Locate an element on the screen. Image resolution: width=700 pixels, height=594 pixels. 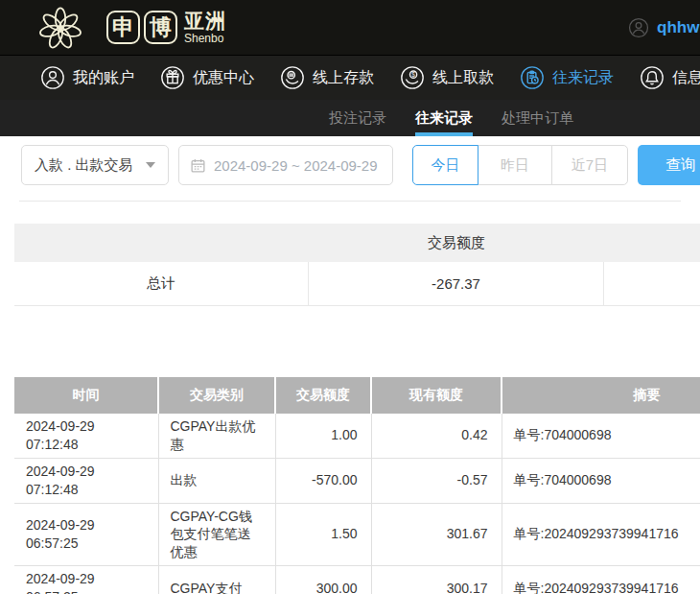
logo-region-text: 亚洲 is located at coordinates (205, 21).